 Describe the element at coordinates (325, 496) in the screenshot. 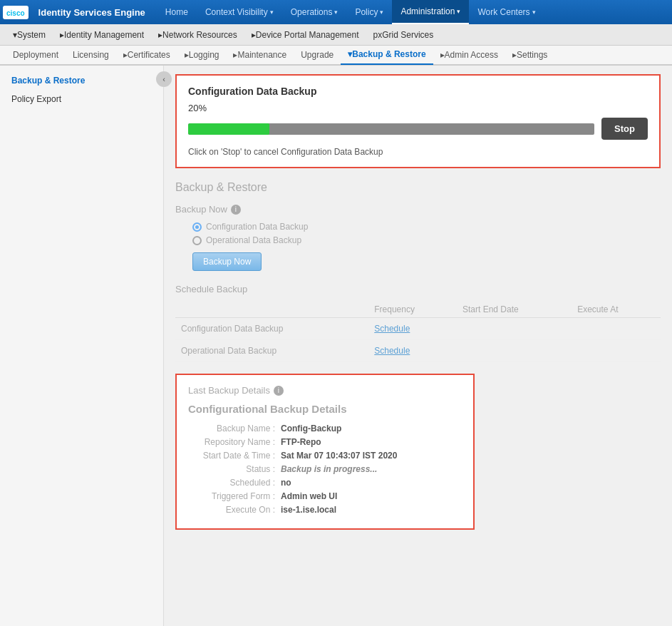

I see `detail-row-triggered-form: Triggered Form : Admin web UI` at that location.